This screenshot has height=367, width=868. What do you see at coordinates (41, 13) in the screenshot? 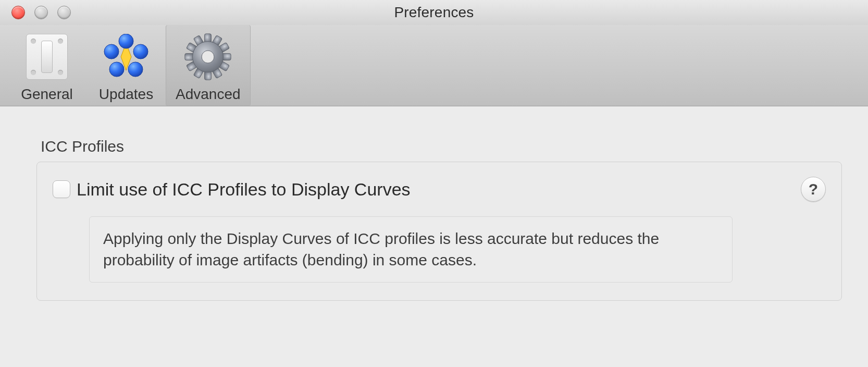
I see `minimize-button` at bounding box center [41, 13].